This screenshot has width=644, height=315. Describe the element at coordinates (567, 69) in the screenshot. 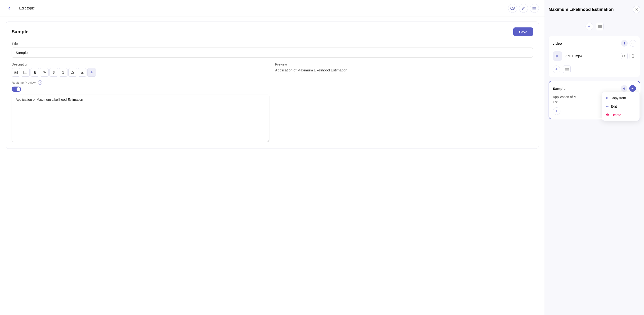

I see `video-list-button` at that location.